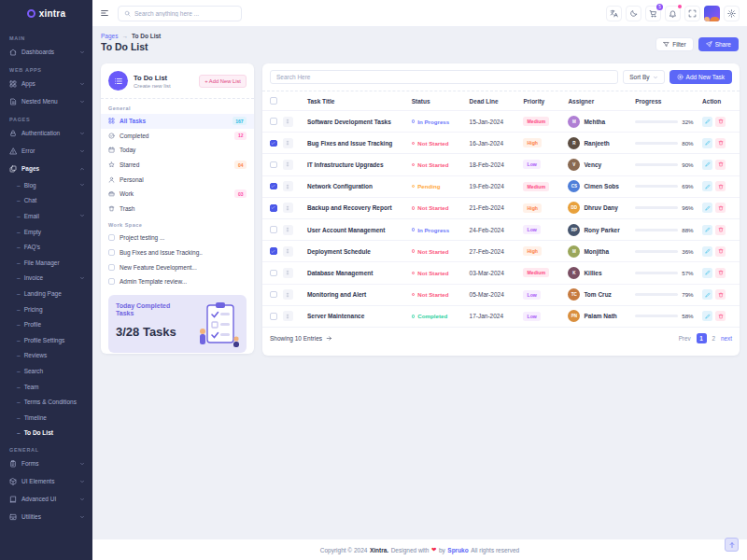 Image resolution: width=747 pixels, height=560 pixels. I want to click on filter-button: Filter, so click(674, 45).